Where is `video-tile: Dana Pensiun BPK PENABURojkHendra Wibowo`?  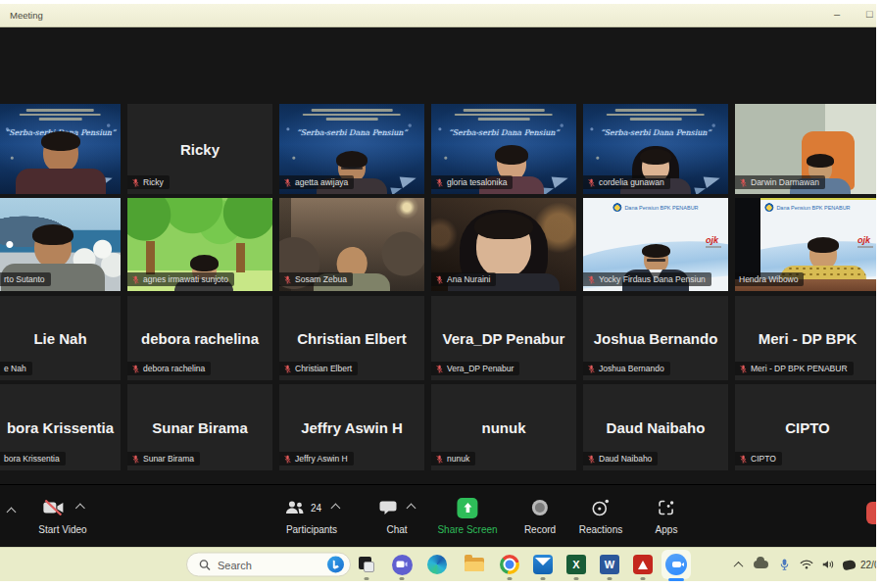
video-tile: Dana Pensiun BPK PENABURojkHendra Wibowo is located at coordinates (806, 245).